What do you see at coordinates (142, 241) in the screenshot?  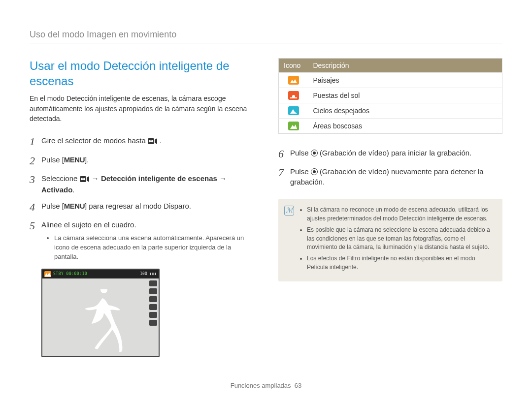 I see `step-5: 5 Alinee el sujeto en el cuadro. La cáma…` at bounding box center [142, 241].